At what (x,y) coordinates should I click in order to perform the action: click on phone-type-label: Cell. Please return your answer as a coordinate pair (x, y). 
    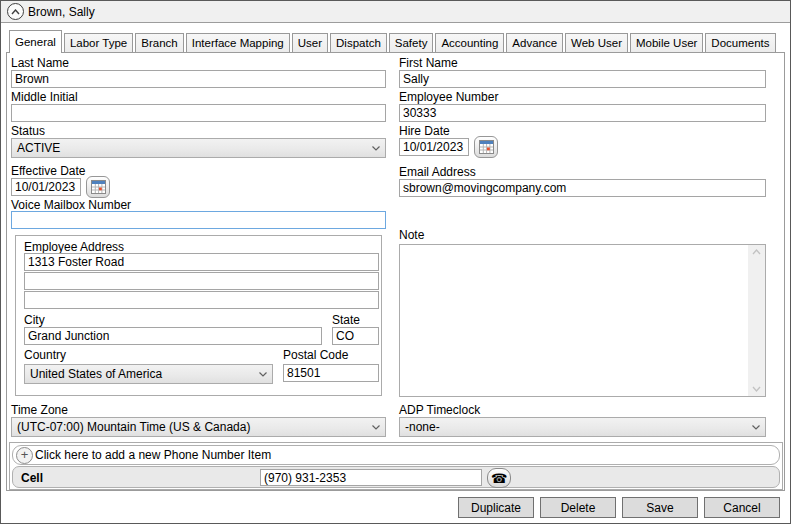
    Looking at the image, I should click on (32, 478).